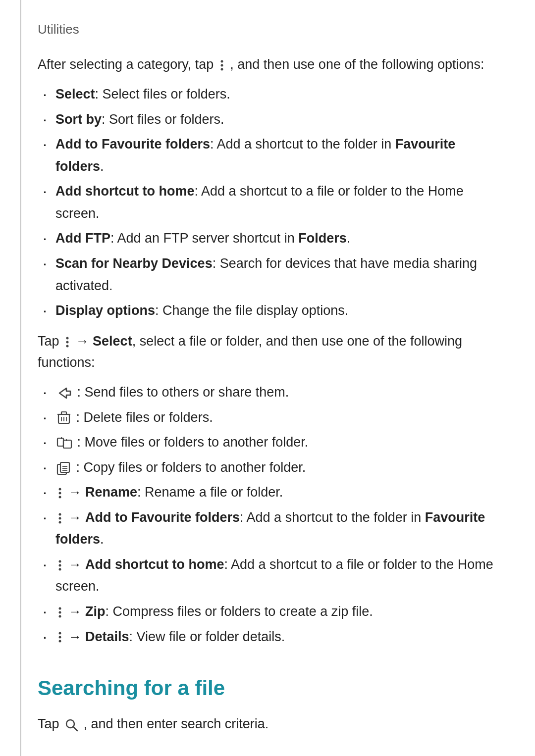 The height and width of the screenshot is (756, 535). What do you see at coordinates (78, 119) in the screenshot?
I see `bold-sortby: Sort by` at bounding box center [78, 119].